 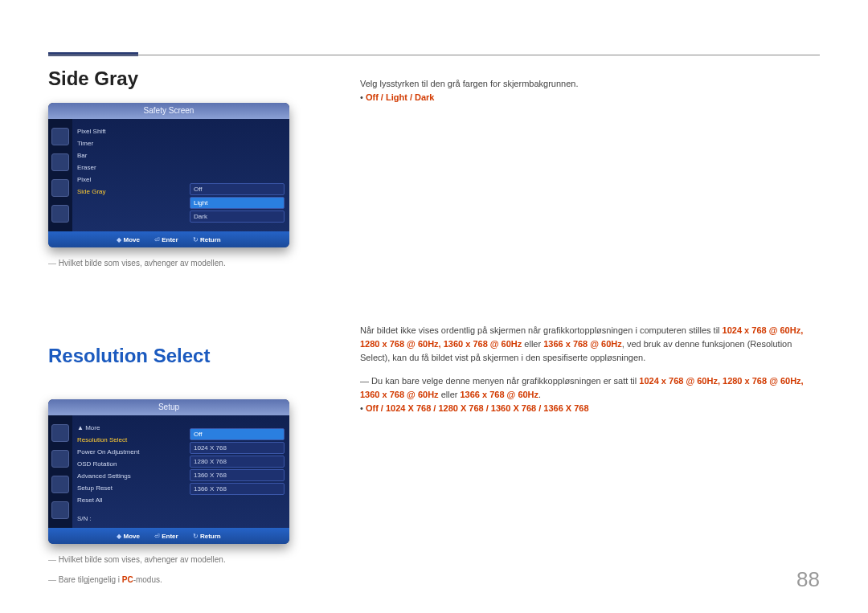 I want to click on osd-titlebar: Setup, so click(x=169, y=407).